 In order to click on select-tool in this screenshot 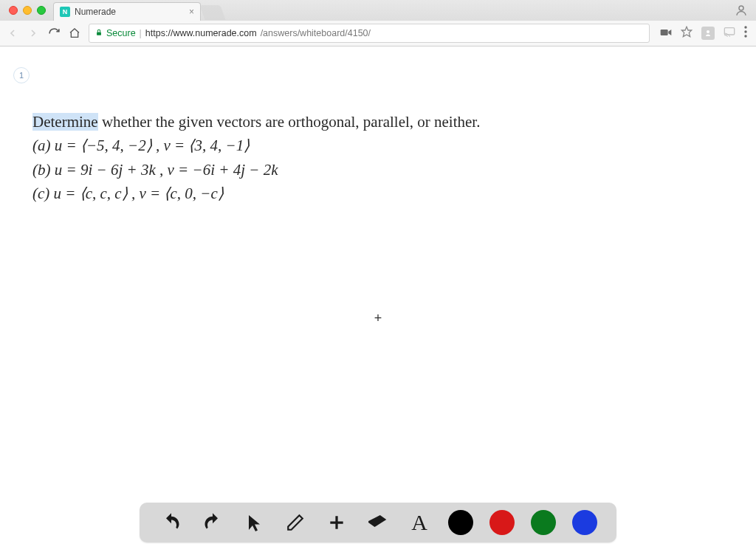, I will do `click(254, 523)`.